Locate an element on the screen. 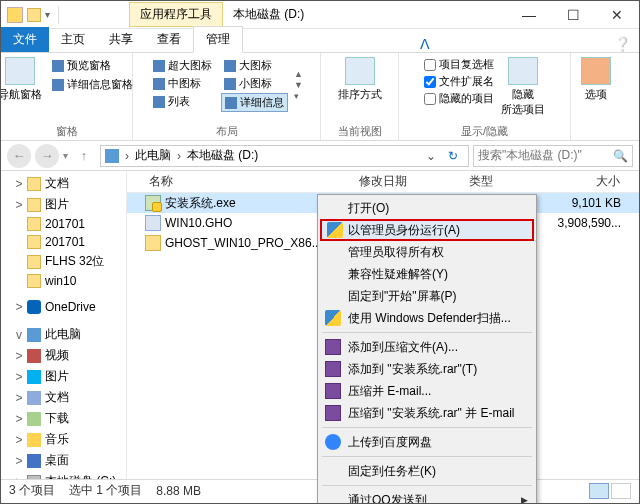  tree-node: win10 is located at coordinates (64, 281).